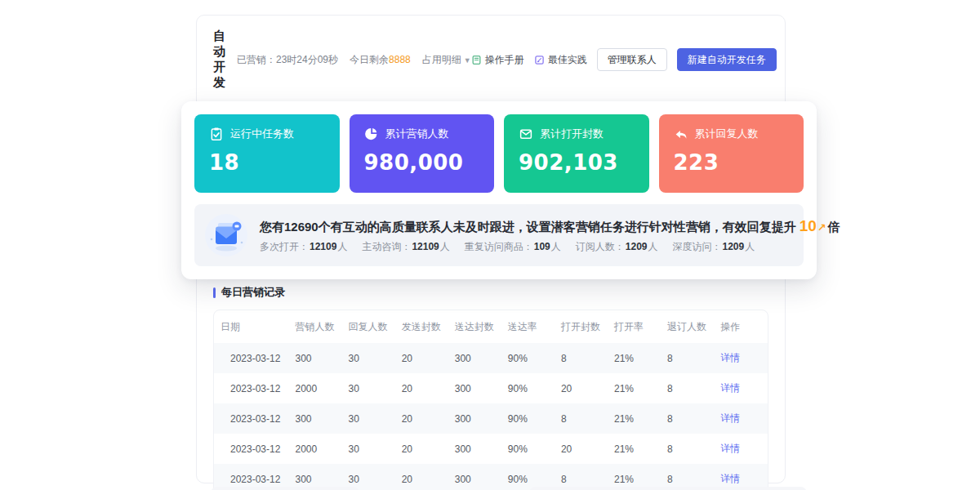 This screenshot has width=980, height=490. What do you see at coordinates (822, 227) in the screenshot?
I see `up-arrow-icon: ↗` at bounding box center [822, 227].